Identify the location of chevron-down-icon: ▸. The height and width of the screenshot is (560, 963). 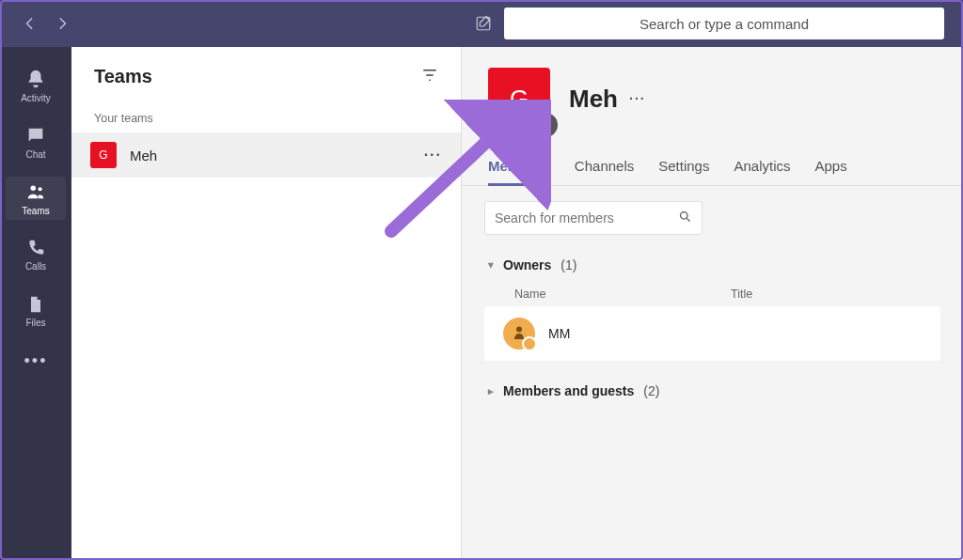
(491, 265).